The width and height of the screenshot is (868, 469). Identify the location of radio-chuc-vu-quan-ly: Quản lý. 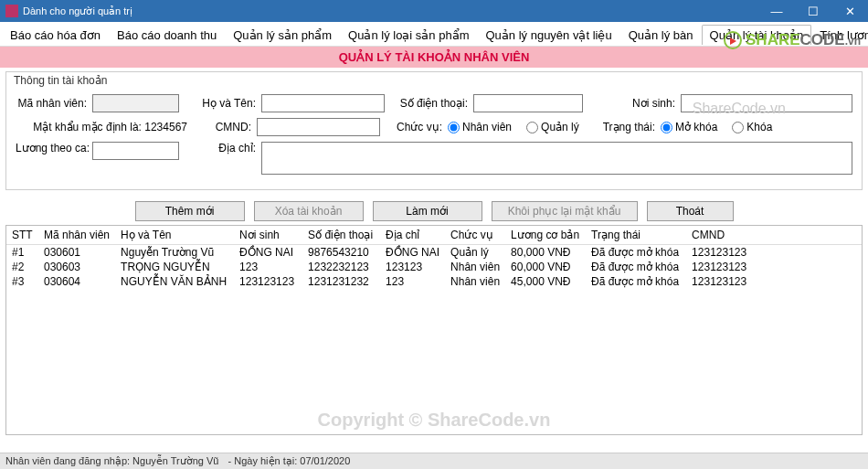
(553, 127).